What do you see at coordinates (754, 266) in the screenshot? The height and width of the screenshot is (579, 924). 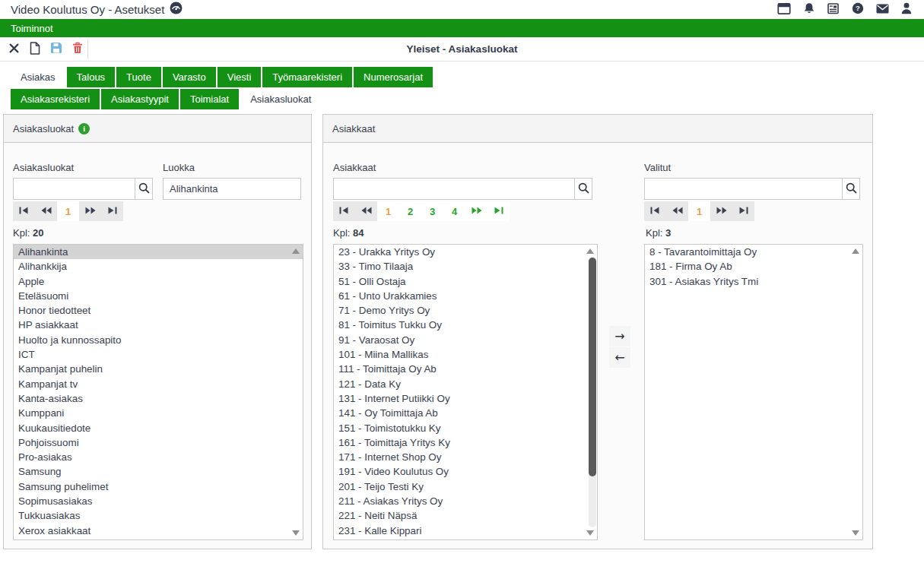 I see `valitut-list-item: 181 - Firma Oy Ab` at bounding box center [754, 266].